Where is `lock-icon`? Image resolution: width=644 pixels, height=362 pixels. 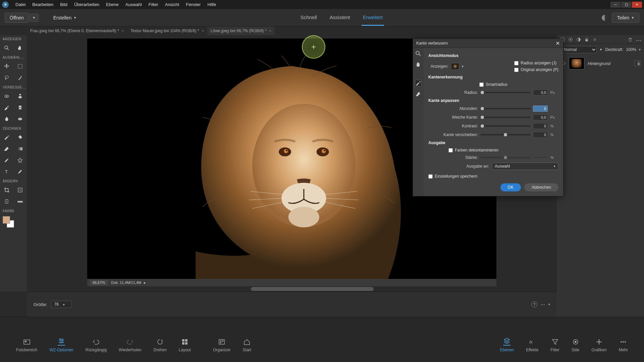
lock-icon is located at coordinates (587, 40).